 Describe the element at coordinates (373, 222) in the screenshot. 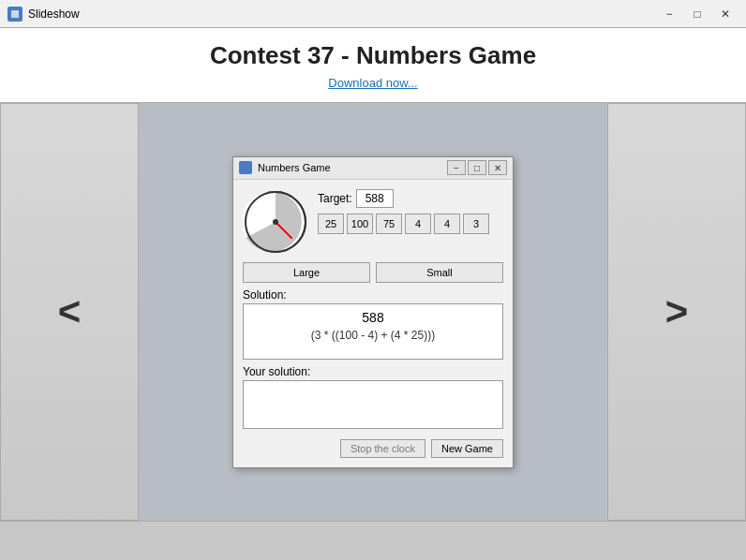

I see `clock-target-row: Target: 25 100 75 4 4 3` at that location.